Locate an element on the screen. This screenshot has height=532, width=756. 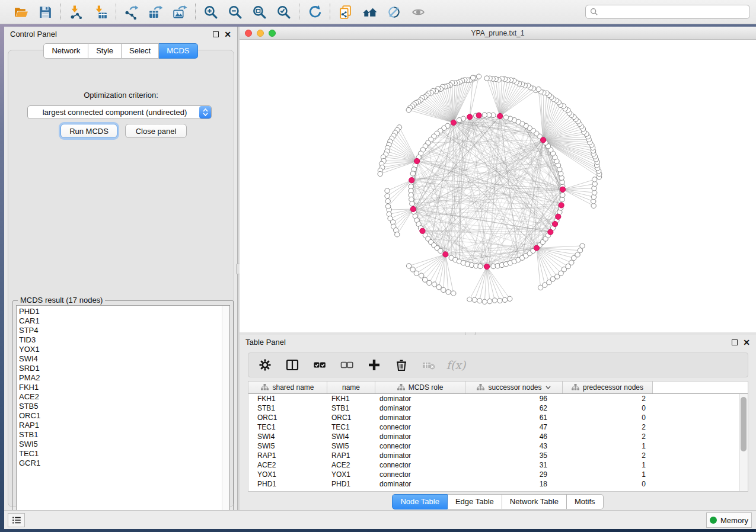
select-all-icon is located at coordinates (320, 365).